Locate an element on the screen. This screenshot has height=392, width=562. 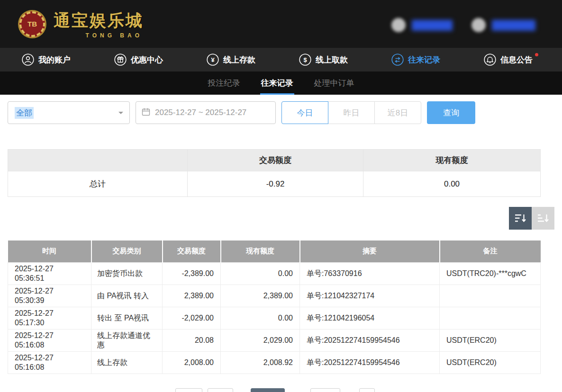
pagination-current is located at coordinates (268, 390).